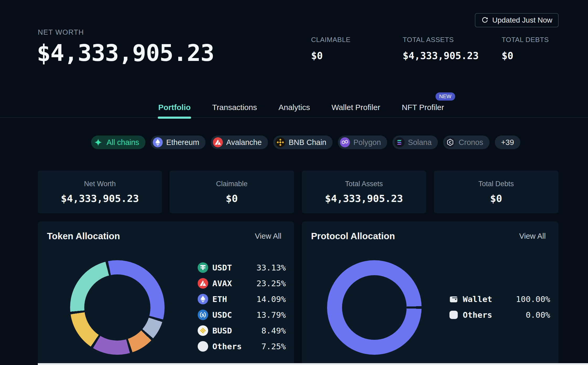  I want to click on token-legend-row-avax: AVAX 23.25%, so click(242, 283).